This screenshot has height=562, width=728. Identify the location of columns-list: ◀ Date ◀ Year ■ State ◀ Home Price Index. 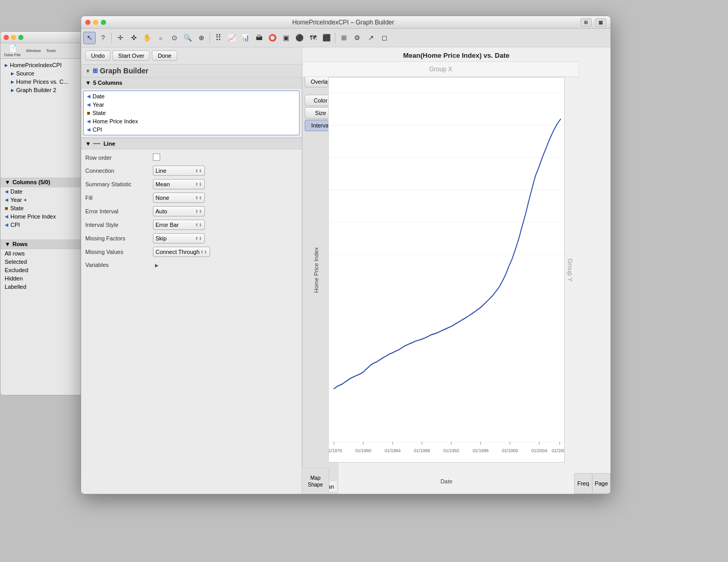
(191, 113).